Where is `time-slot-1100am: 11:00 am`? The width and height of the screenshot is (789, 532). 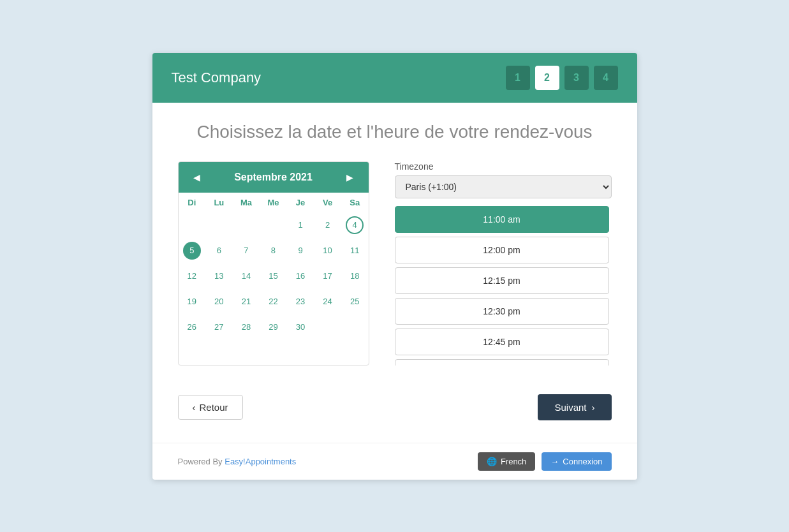 time-slot-1100am: 11:00 am is located at coordinates (502, 219).